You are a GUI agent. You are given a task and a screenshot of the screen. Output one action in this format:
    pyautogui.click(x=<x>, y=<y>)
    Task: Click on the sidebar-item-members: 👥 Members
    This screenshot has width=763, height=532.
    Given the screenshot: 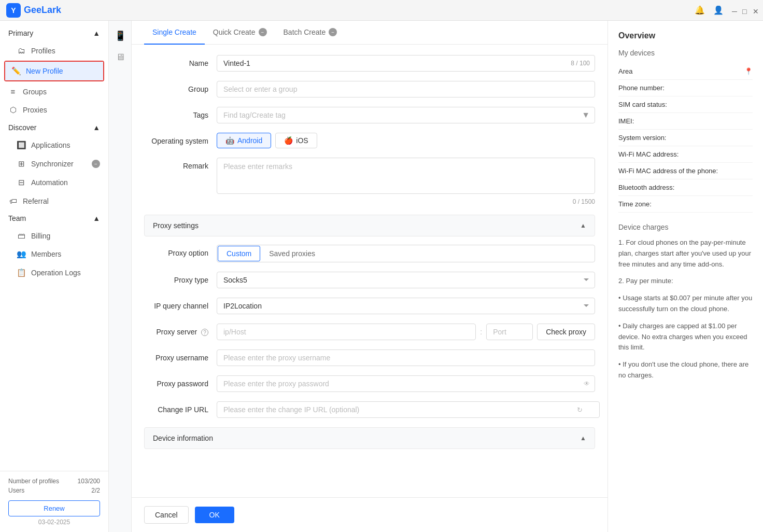 What is the action you would take?
    pyautogui.click(x=54, y=254)
    